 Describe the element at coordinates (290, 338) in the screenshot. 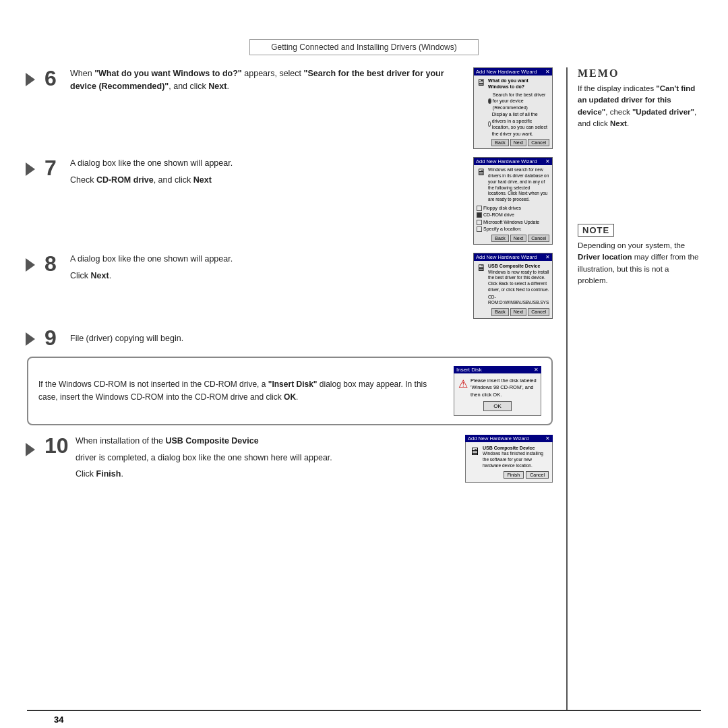

I see `step-9: 9 File (driver) copying will begin.` at that location.